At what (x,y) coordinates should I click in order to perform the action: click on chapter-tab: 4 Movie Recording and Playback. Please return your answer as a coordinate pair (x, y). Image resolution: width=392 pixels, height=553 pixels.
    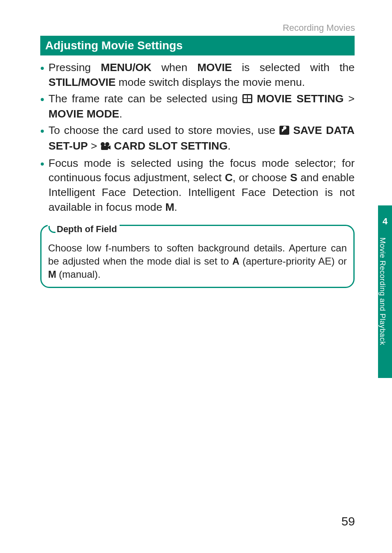
    Looking at the image, I should click on (385, 292).